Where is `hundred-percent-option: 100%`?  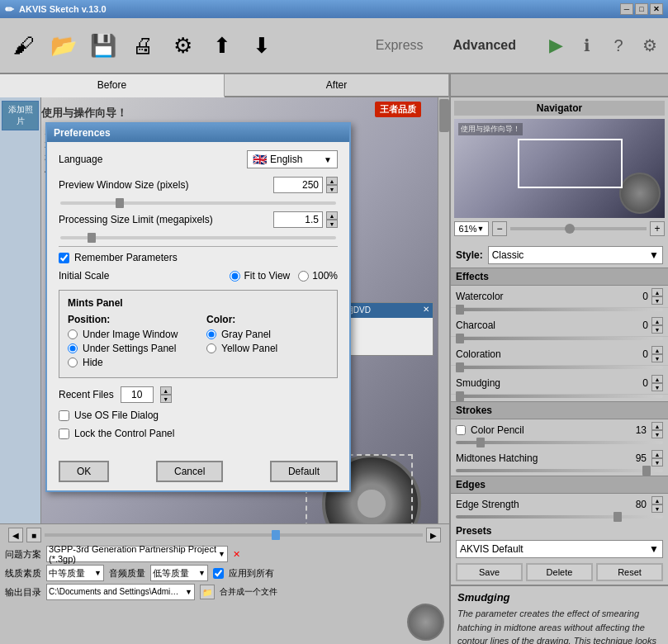
hundred-percent-option: 100% is located at coordinates (318, 276).